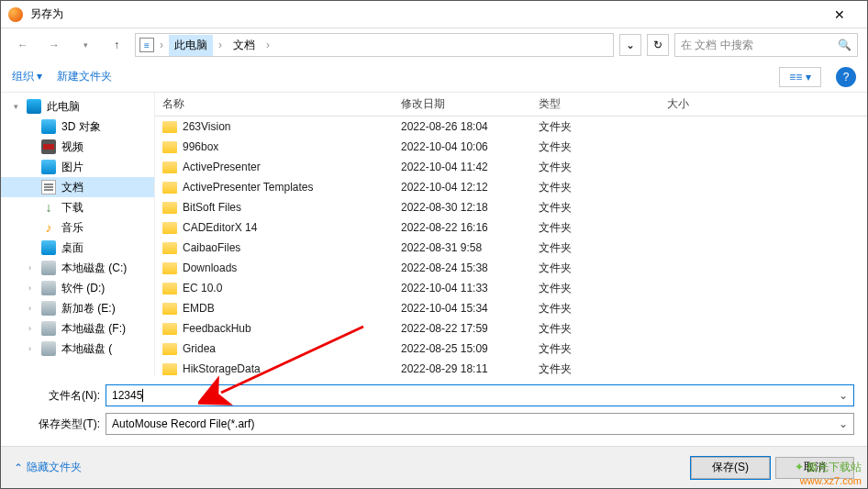 This screenshot has width=868, height=489. What do you see at coordinates (730, 468) in the screenshot?
I see `save-button: 保存(S)` at bounding box center [730, 468].